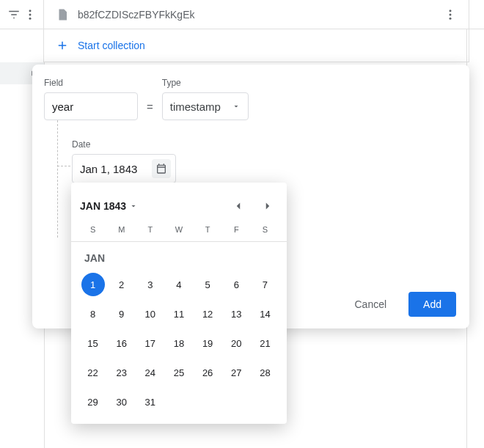 The image size is (484, 448). Describe the element at coordinates (103, 206) in the screenshot. I see `calendar-month-year: JAN 1843` at that location.